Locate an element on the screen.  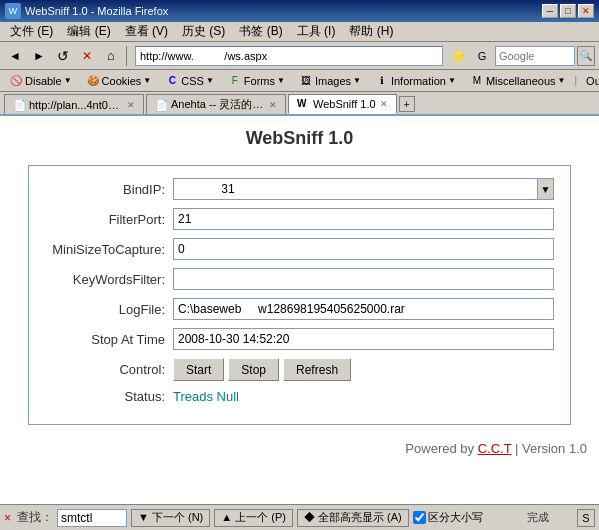
find-prev-button: ▲ 上一个 (P) is located at coordinates (254, 518).